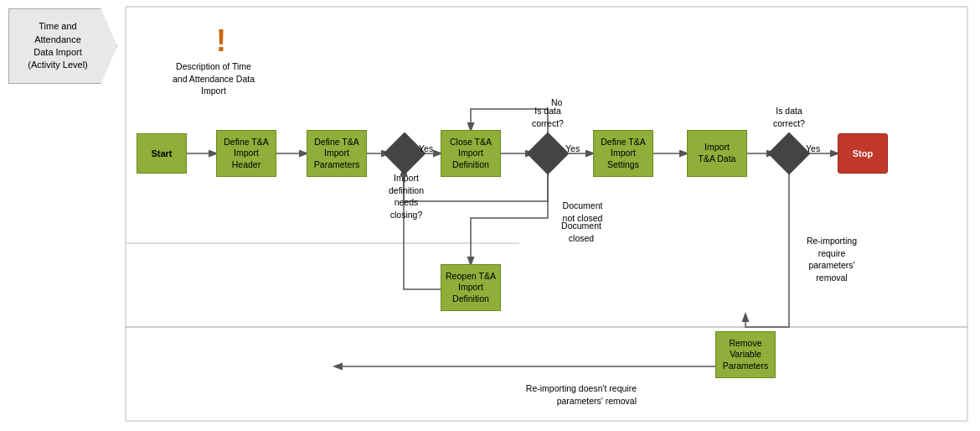  What do you see at coordinates (573, 149) in the screenshot?
I see `yes2-label: Yes` at bounding box center [573, 149].